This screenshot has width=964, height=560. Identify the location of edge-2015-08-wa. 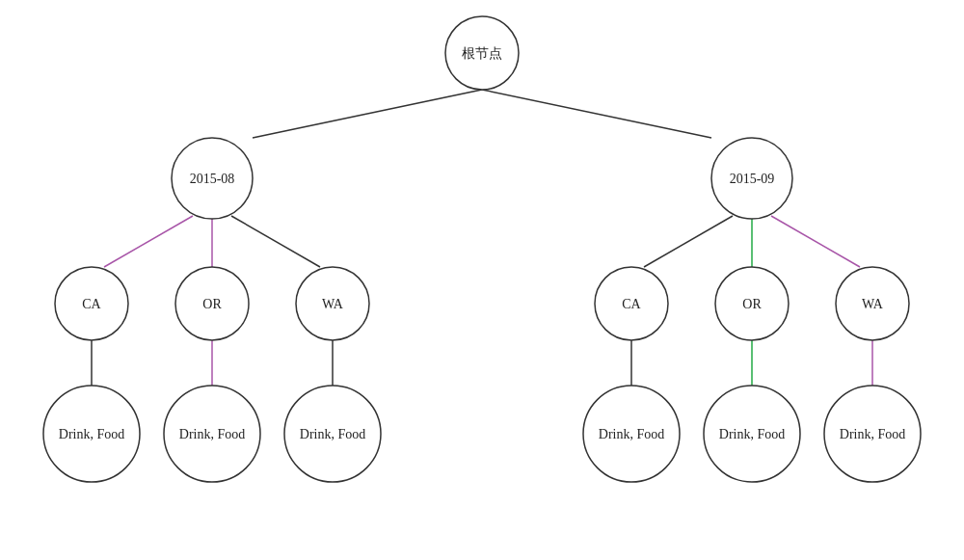
(276, 241).